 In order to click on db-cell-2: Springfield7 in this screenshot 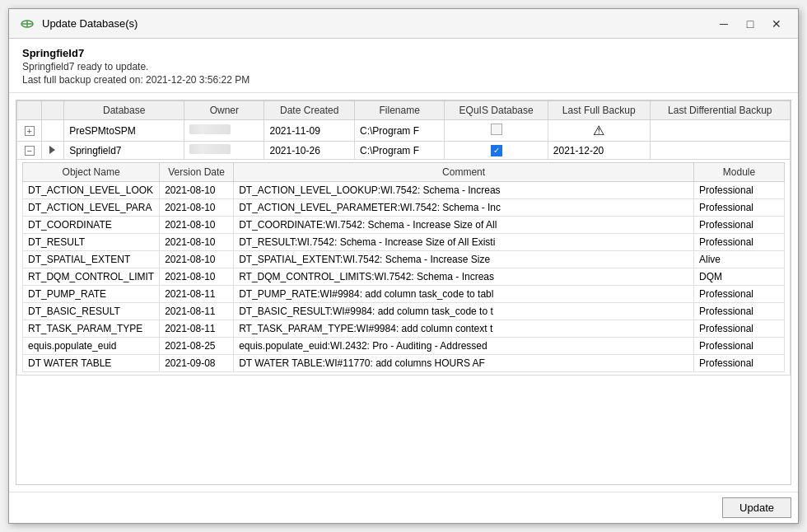, I will do `click(124, 151)`.